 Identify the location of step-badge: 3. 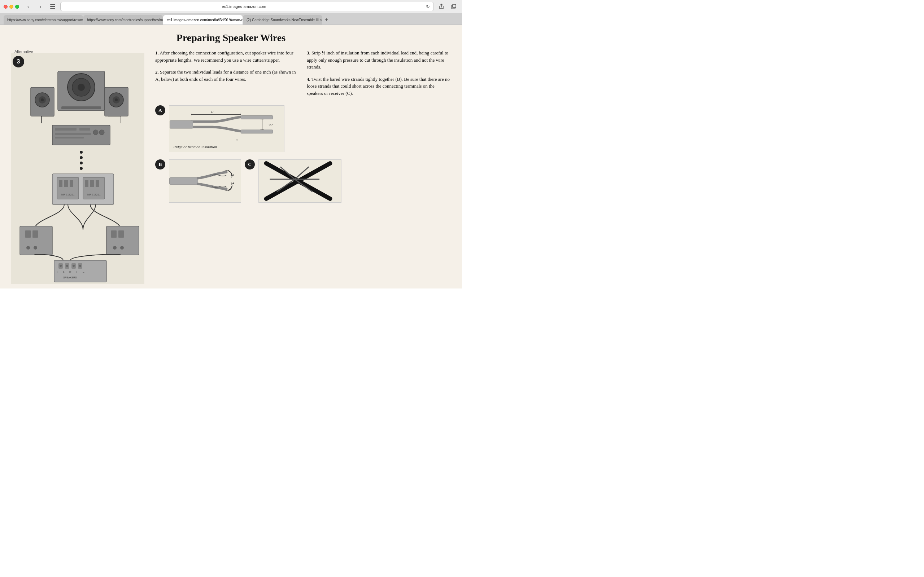
(18, 62).